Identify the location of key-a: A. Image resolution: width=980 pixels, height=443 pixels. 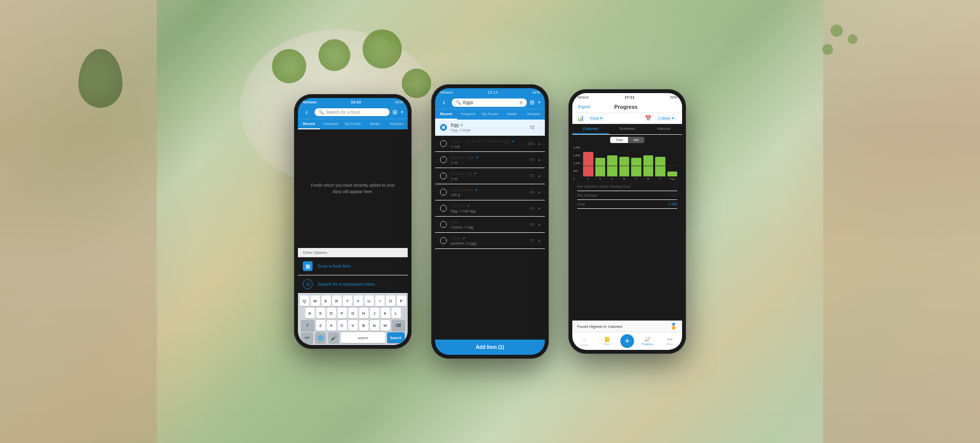
(310, 313).